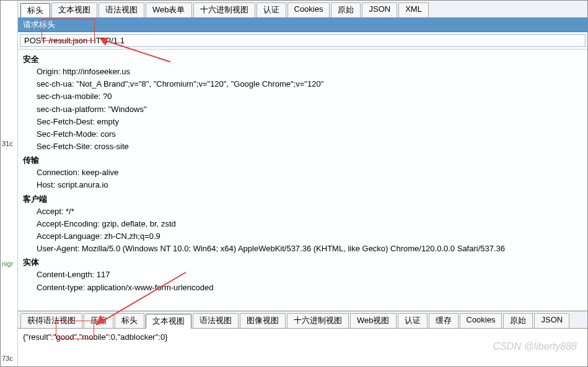 The image size is (588, 367). I want to click on tab-auth: 认证, so click(271, 10).